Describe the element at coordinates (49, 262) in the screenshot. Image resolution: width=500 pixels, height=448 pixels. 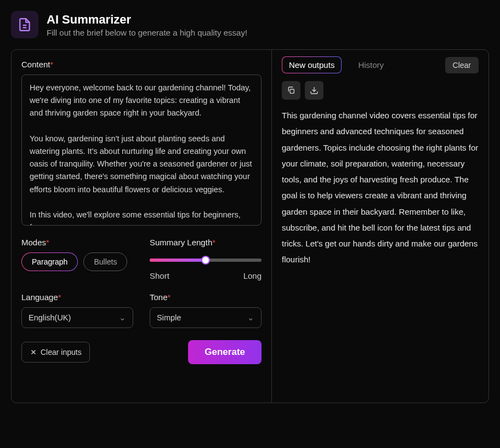
I see `mode-paragraph: Paragraph` at that location.